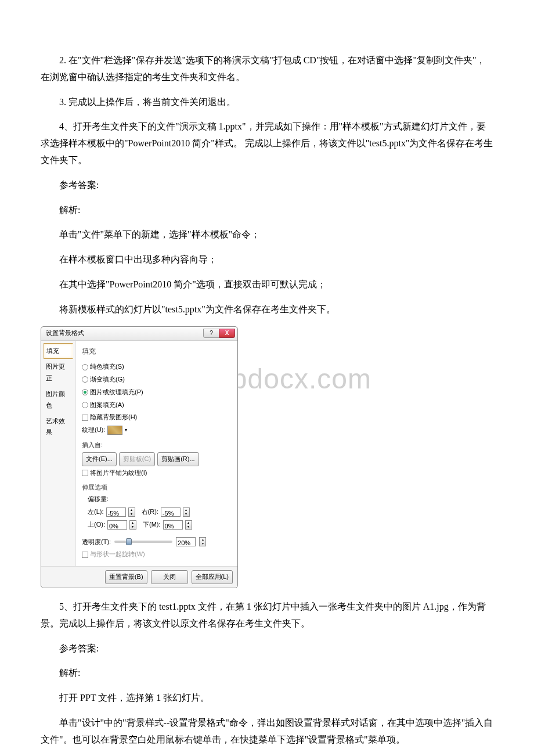 The width and height of the screenshot is (534, 756). Describe the element at coordinates (267, 285) in the screenshot. I see `paragraph-step-c: 在其中选择"PowerPoint2010 简介"选项，直接双击即可默认完成；` at that location.